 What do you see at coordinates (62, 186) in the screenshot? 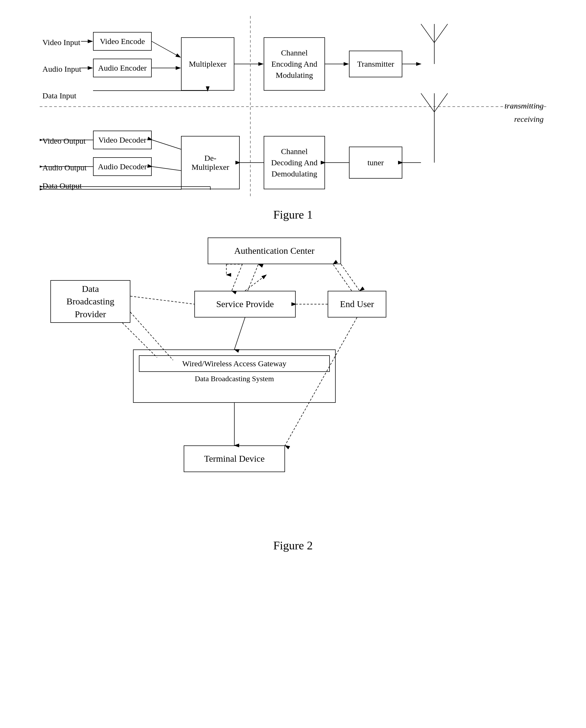
I see `data-output-label: Data Output` at bounding box center [62, 186].